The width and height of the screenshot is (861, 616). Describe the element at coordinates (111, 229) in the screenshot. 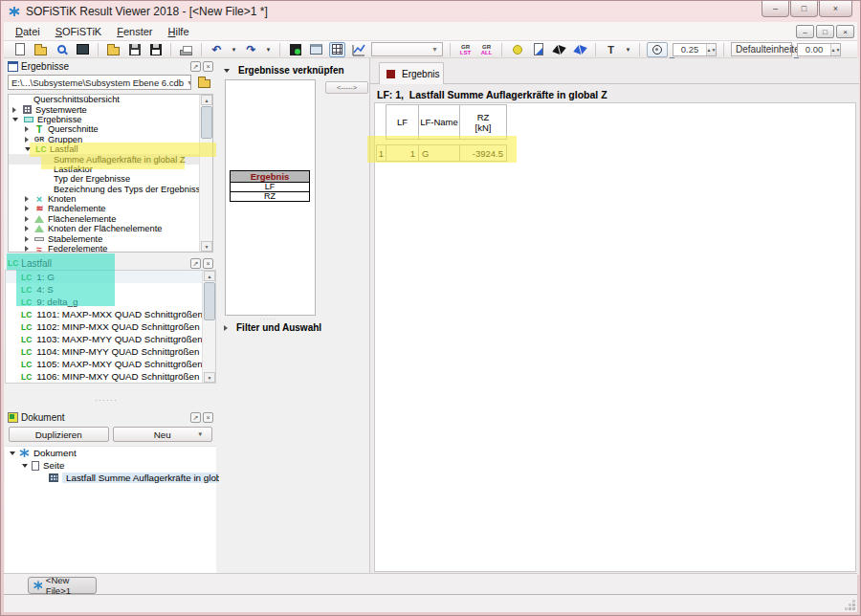

I see `tree-item: Knoten der Flächenelemente` at that location.